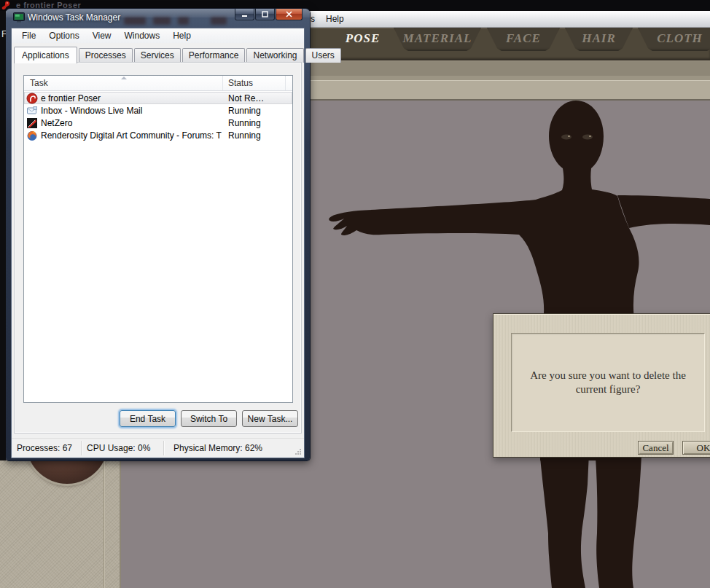  I want to click on task-manager-title: Windows Task Manager, so click(74, 17).